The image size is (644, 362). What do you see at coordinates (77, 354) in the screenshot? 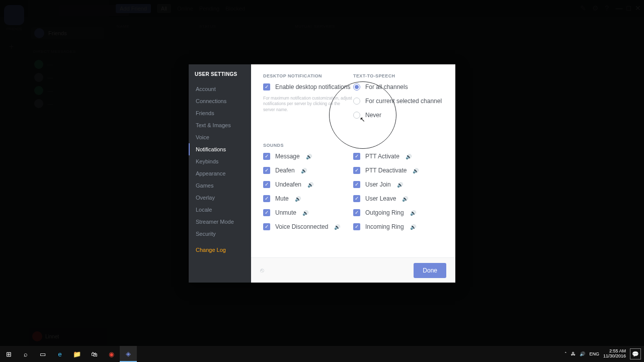
I see `taskbar-explorer: 📁` at bounding box center [77, 354].